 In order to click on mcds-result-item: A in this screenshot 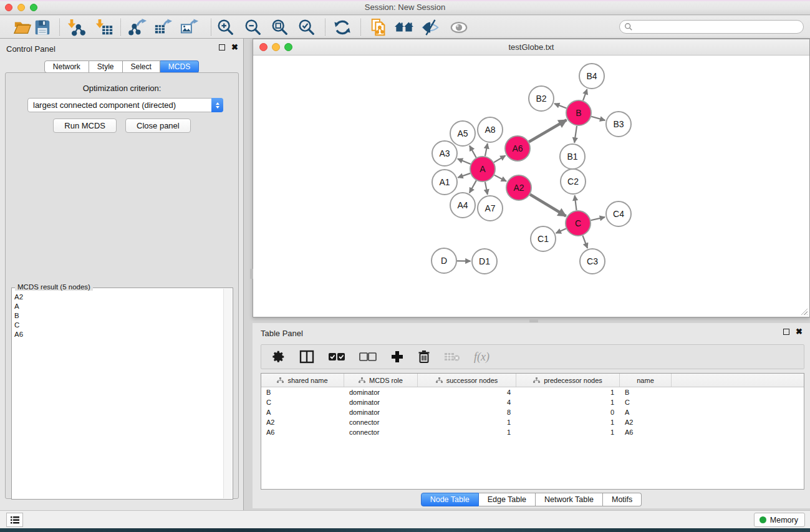, I will do `click(117, 306)`.